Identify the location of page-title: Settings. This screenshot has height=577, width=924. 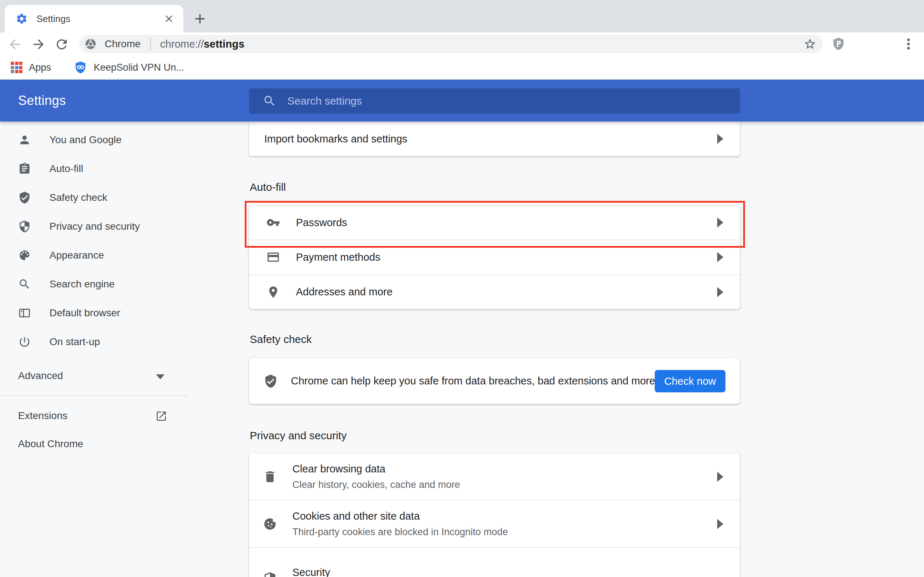
(42, 101).